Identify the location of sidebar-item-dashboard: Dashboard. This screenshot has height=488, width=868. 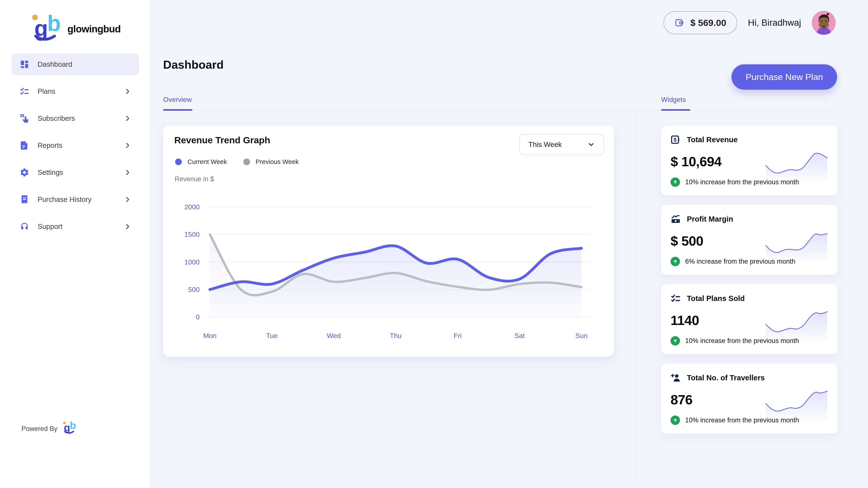
(75, 64).